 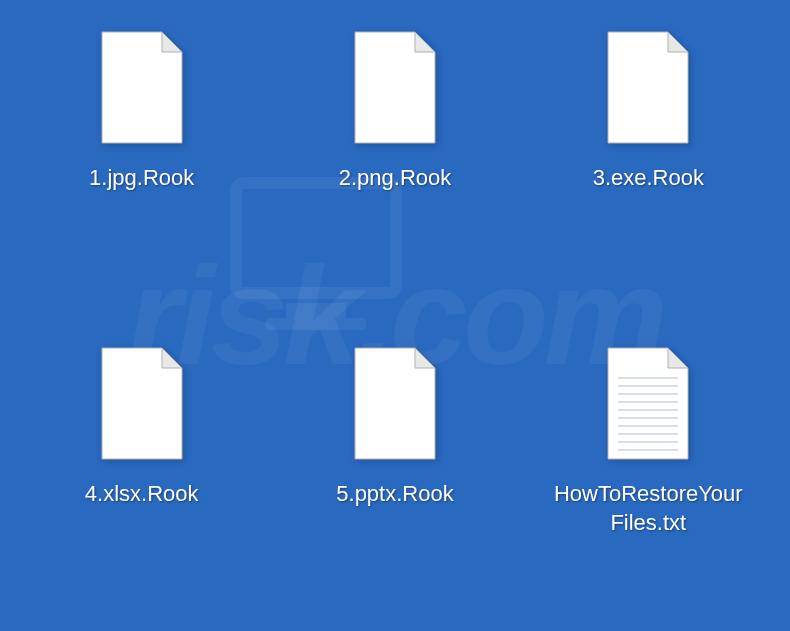 What do you see at coordinates (394, 474) in the screenshot?
I see `file-item: 5.pptx.Rook` at bounding box center [394, 474].